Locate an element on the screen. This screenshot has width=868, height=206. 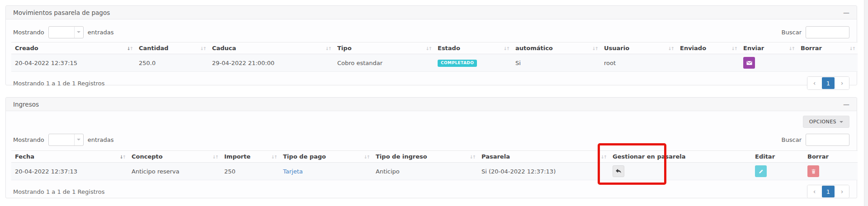
column-header-automatico: automático ↓↑ is located at coordinates (556, 48).